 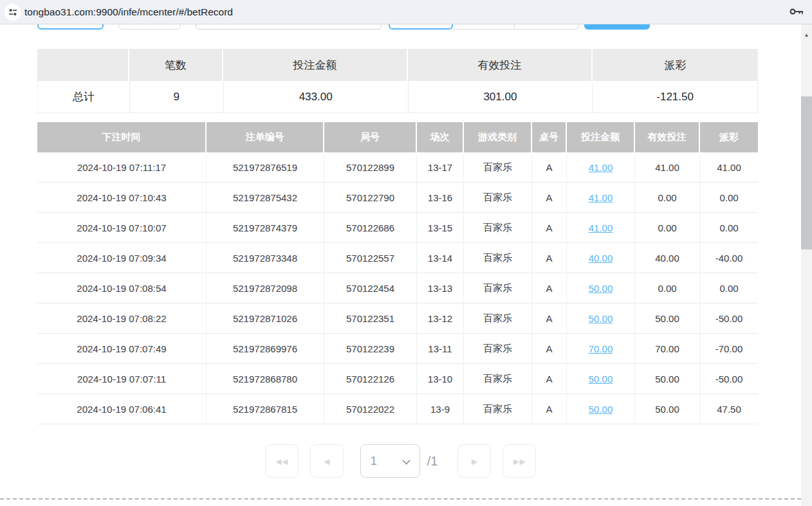 I want to click on summary-total-label: 总计, so click(x=84, y=96).